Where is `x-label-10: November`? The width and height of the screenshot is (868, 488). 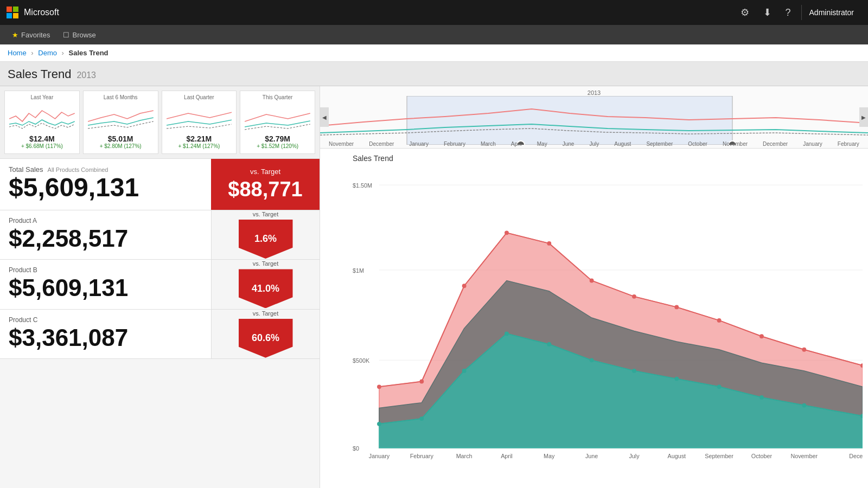
x-label-10: November is located at coordinates (804, 456).